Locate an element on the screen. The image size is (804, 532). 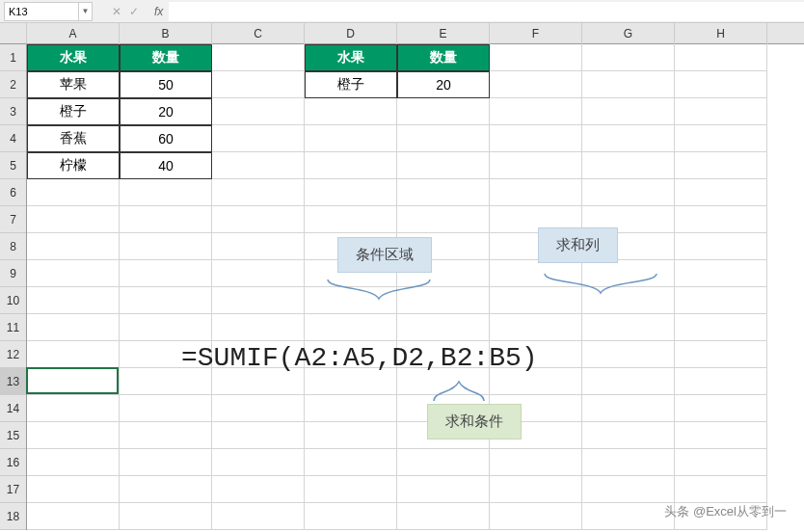
data-cell: 香蕉 is located at coordinates (73, 139).